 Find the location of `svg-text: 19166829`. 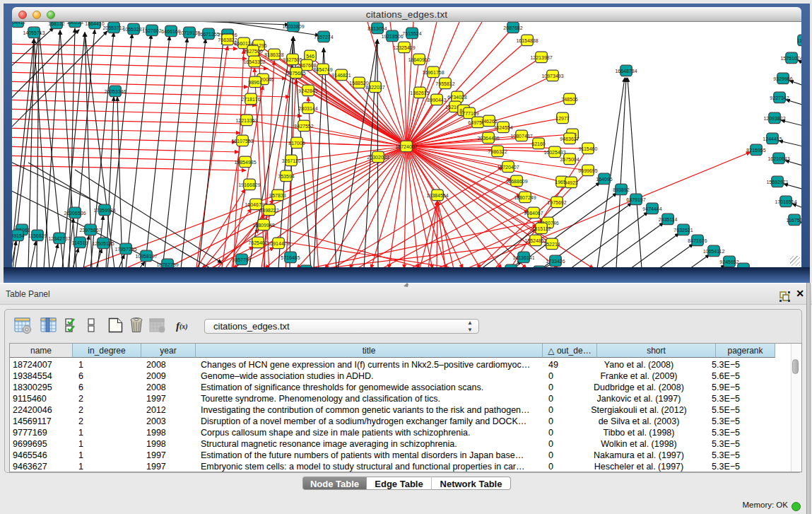

svg-text: 19166829 is located at coordinates (249, 185).